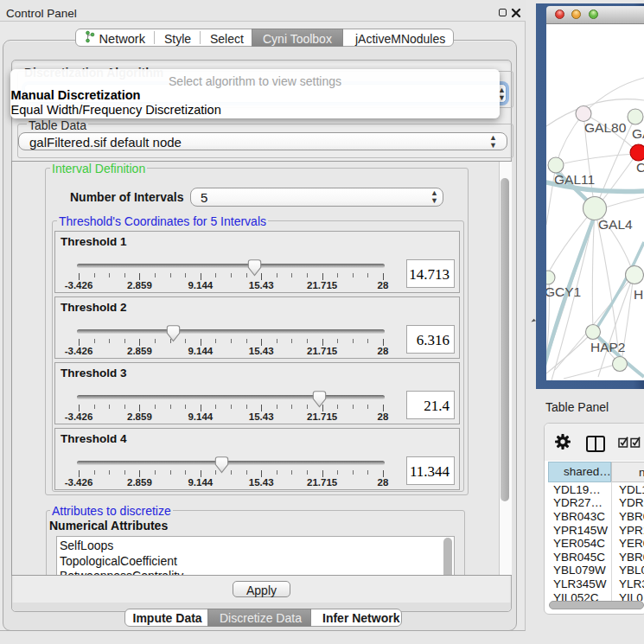 The image size is (644, 644). I want to click on svg-text: C, so click(640, 168).